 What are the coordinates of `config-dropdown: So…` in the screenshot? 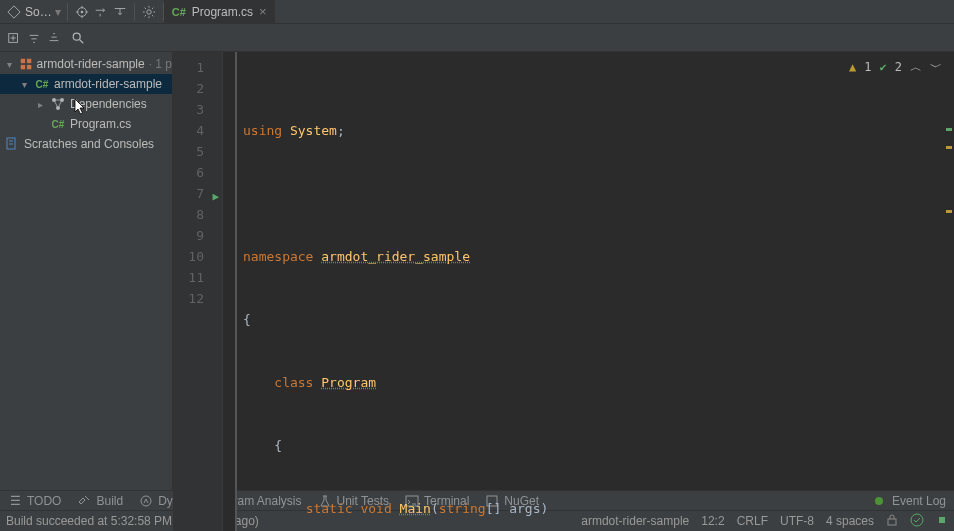 It's located at (38, 12).